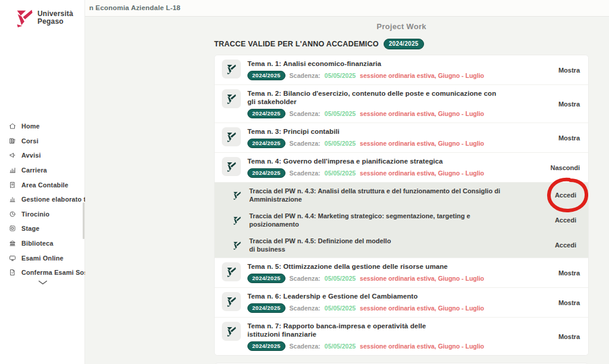  I want to click on sidebar-item-avvisi: Avvisi, so click(43, 156).